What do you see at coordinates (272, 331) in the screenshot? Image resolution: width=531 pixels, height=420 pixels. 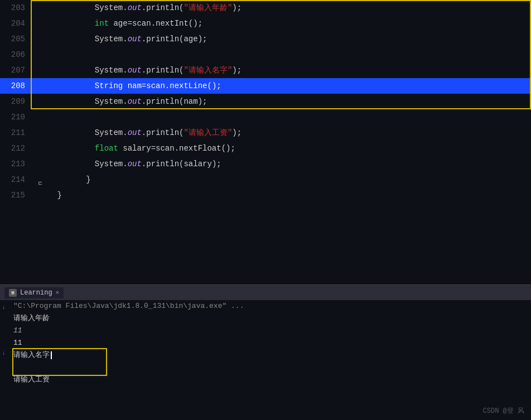 I see `terminal-line-2: 11` at bounding box center [272, 331].